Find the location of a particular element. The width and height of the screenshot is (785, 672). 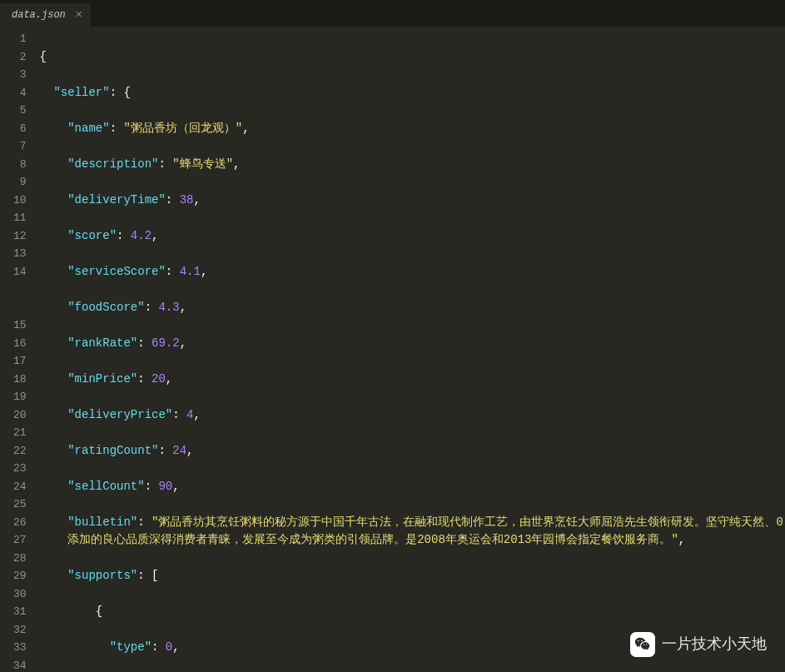

ln: 14 is located at coordinates (20, 290).